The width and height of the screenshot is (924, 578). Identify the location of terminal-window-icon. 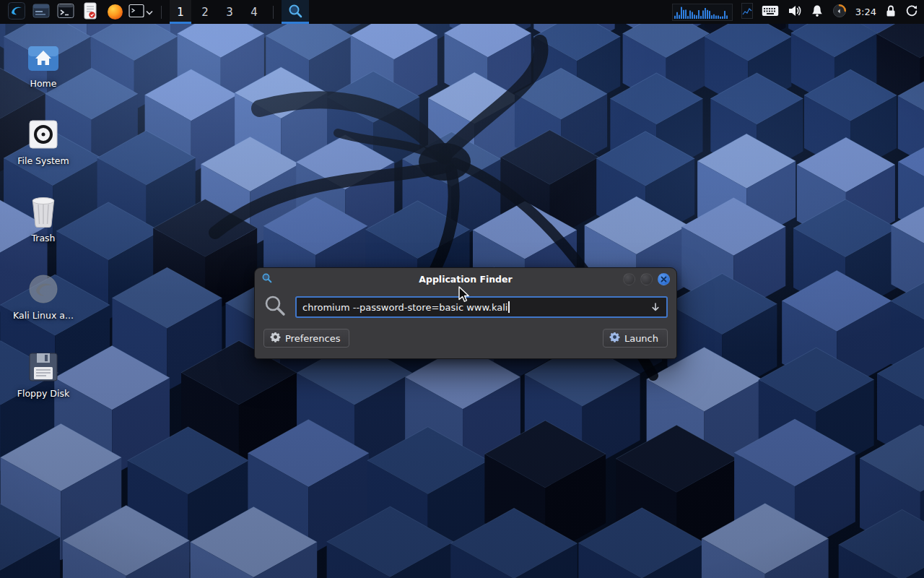
(66, 12).